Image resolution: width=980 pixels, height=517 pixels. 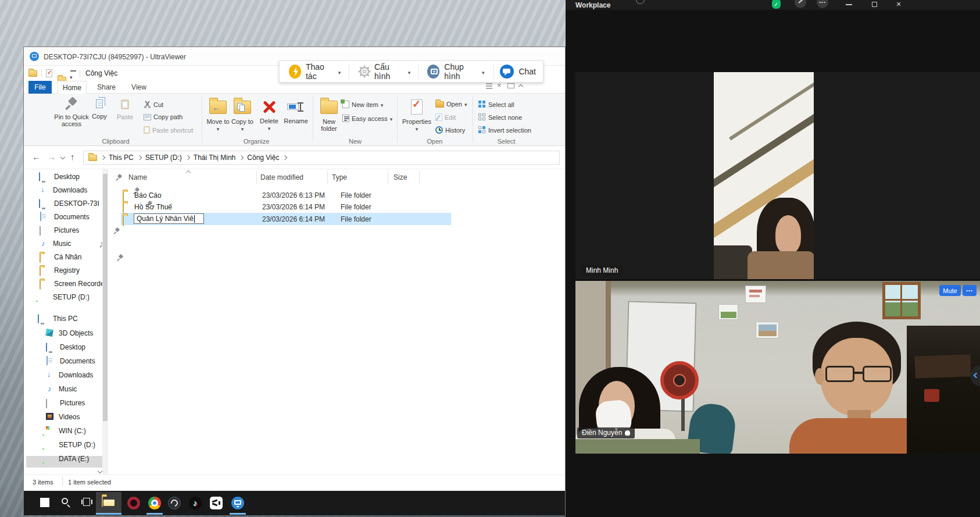 I want to click on cut-button: Cut, so click(x=153, y=105).